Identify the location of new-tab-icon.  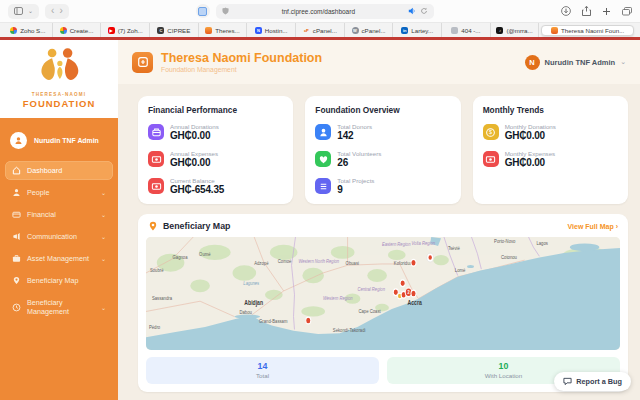
(606, 12).